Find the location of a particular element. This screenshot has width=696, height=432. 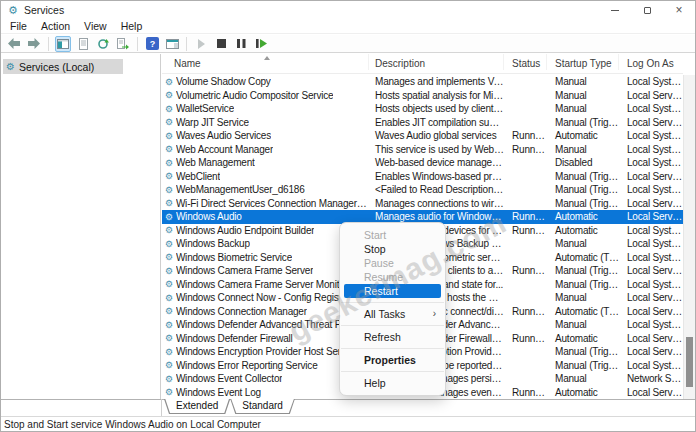

table-row: ⚙Volumetric Audio Compositor ServiceHost… is located at coordinates (422, 96).